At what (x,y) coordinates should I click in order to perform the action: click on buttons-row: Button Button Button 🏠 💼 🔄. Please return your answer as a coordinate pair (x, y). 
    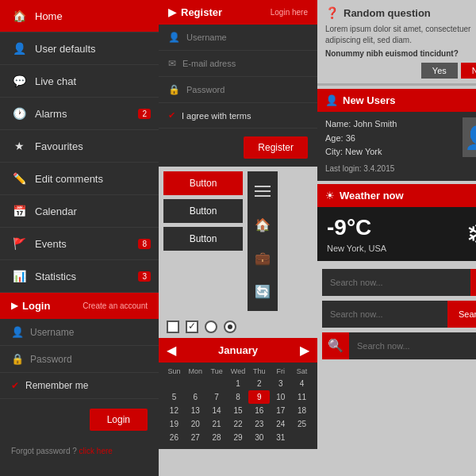
    Looking at the image, I should click on (238, 241).